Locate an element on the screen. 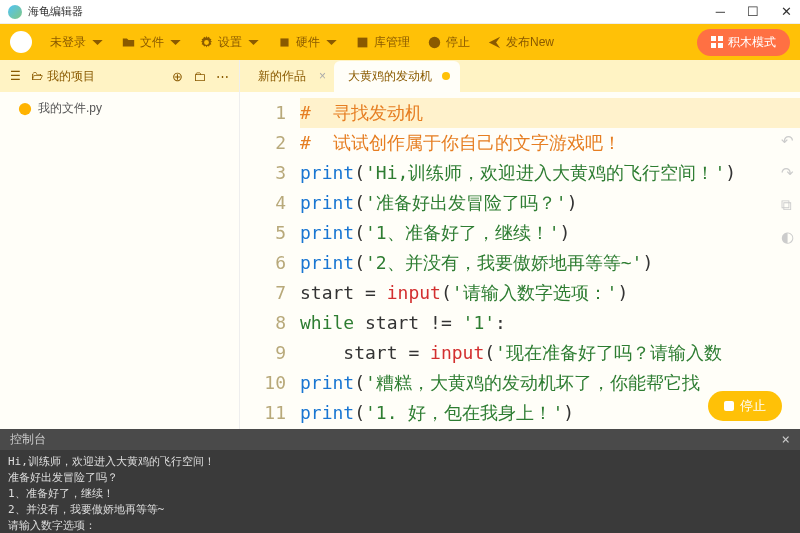 The image size is (800, 533). folder-icon is located at coordinates (128, 42).